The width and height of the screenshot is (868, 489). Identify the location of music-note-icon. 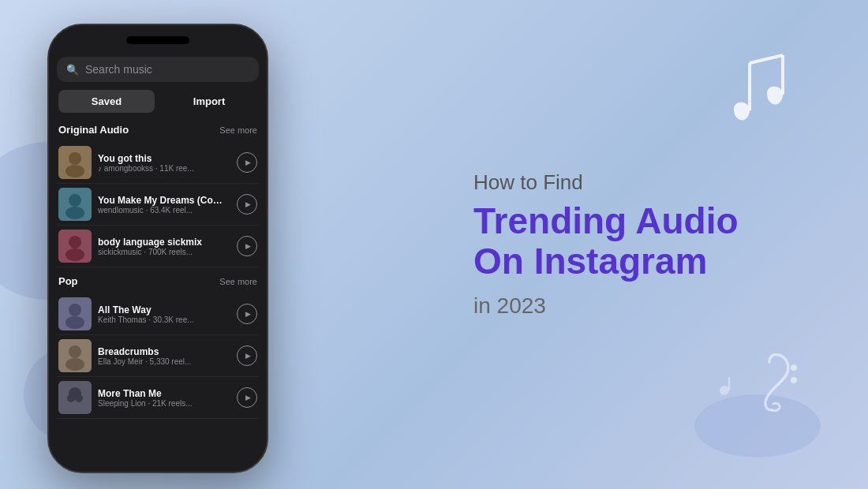
(761, 95).